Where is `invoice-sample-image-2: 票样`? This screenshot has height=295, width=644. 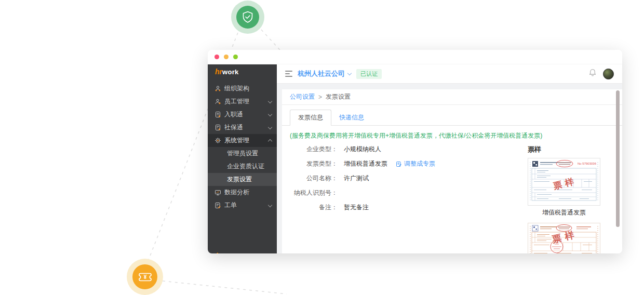 invoice-sample-image-2: 票样 is located at coordinates (564, 238).